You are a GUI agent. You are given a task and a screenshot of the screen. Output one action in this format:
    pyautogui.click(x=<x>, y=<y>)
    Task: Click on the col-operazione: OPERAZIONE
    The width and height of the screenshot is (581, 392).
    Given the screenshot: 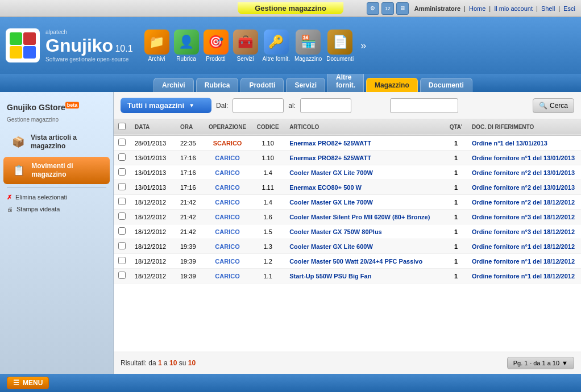 What is the action you would take?
    pyautogui.click(x=227, y=127)
    